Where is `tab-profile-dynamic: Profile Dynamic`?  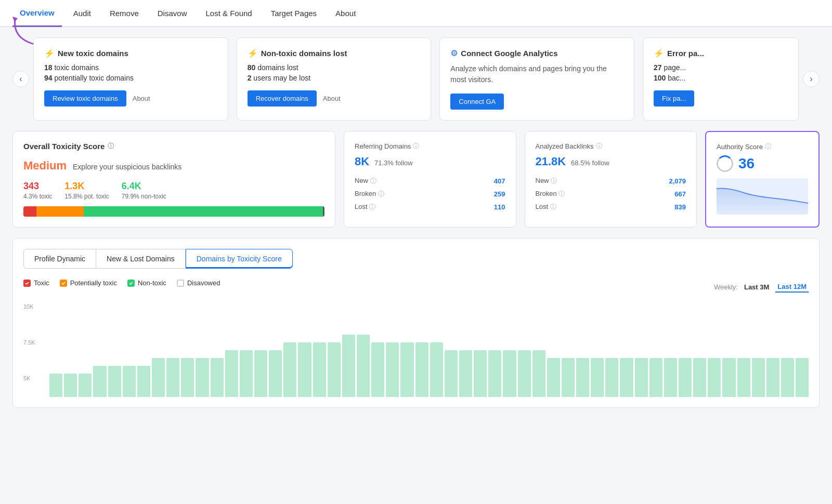
tab-profile-dynamic: Profile Dynamic is located at coordinates (60, 259).